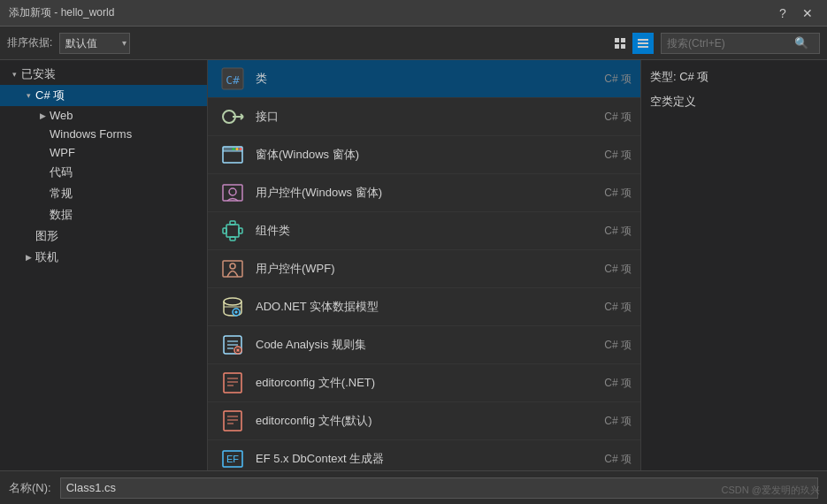 Image resolution: width=827 pixels, height=504 pixels. What do you see at coordinates (439, 488) in the screenshot?
I see `name-input` at bounding box center [439, 488].